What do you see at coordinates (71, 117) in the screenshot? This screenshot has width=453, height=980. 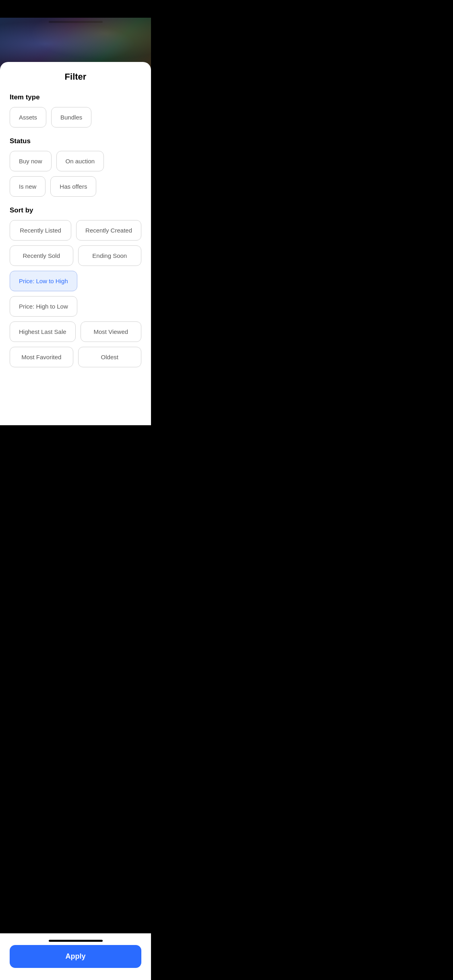 I see `bundles-button: Bundles` at bounding box center [71, 117].